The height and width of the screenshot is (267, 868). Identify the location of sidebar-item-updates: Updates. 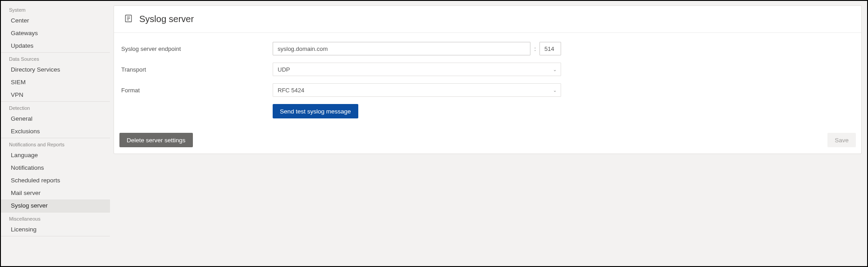
(55, 46).